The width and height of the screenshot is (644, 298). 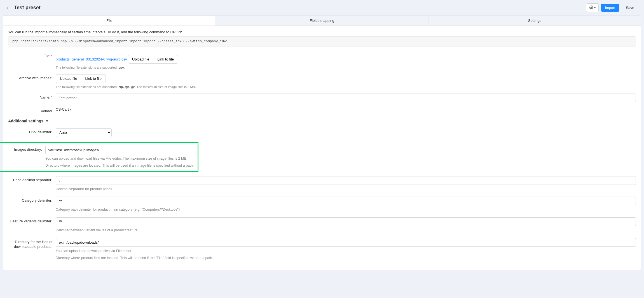 I want to click on feature-delimiter-desc: Delimiter between variant values of a pr…, so click(x=346, y=230).